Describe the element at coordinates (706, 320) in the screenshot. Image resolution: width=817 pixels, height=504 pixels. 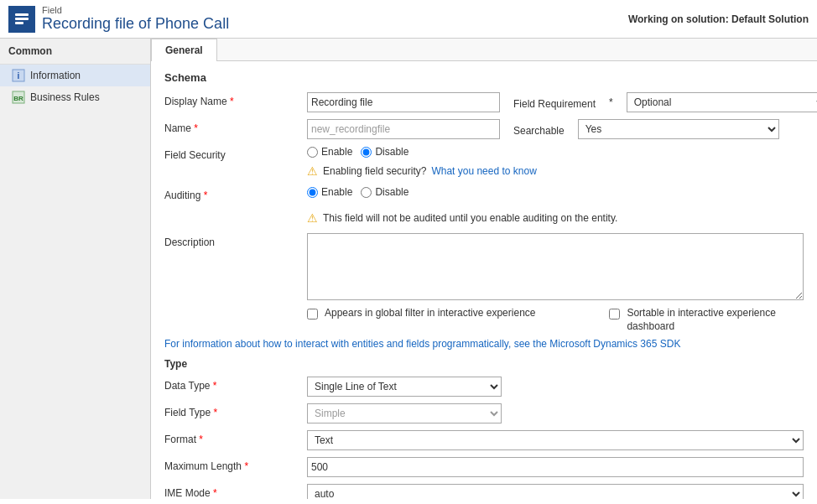
I see `sortable-group: Sortable in interactive experience dashb…` at that location.